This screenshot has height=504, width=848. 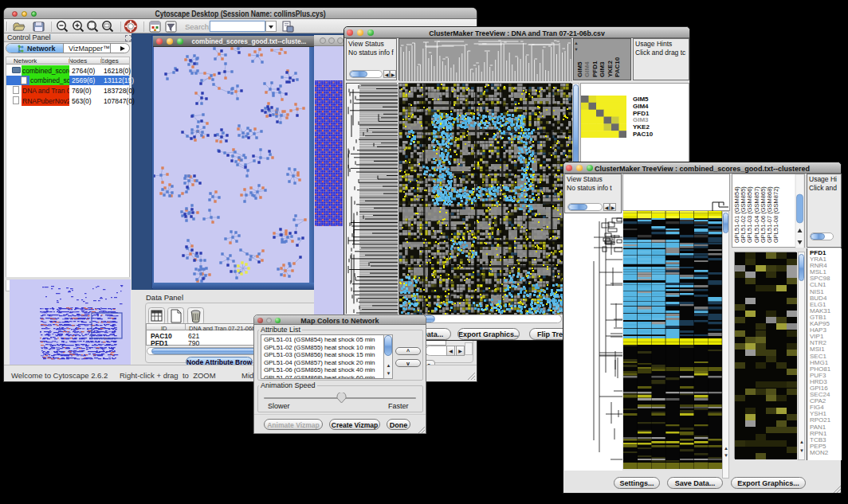 What do you see at coordinates (617, 67) in the screenshot?
I see `svg-text: PAC10` at bounding box center [617, 67].